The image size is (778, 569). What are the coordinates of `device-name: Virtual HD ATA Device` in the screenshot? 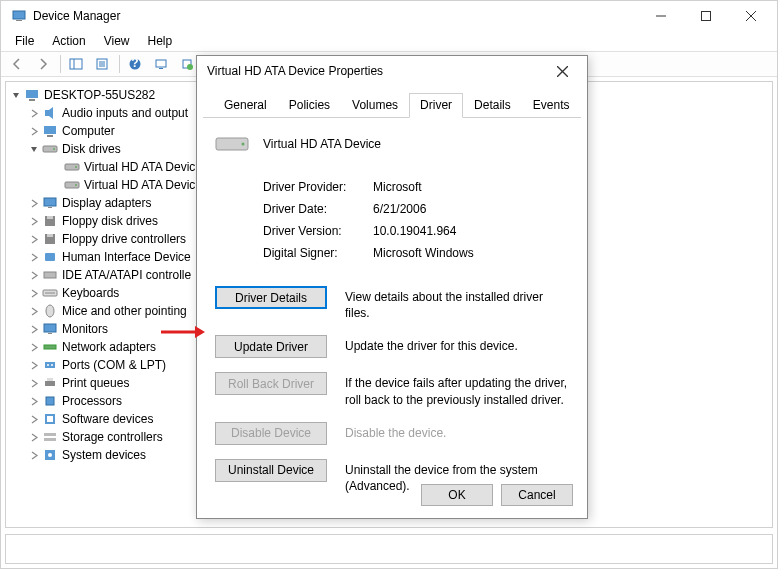 It's located at (322, 144).